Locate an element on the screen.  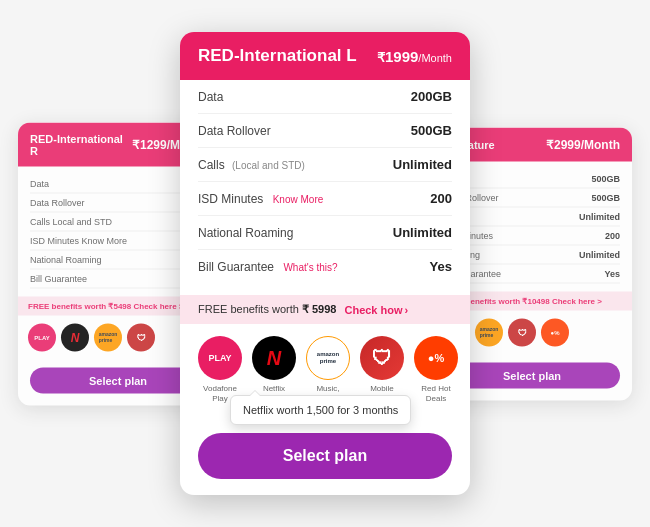
main-plan-price: ₹1999/Month is located at coordinates (414, 56).